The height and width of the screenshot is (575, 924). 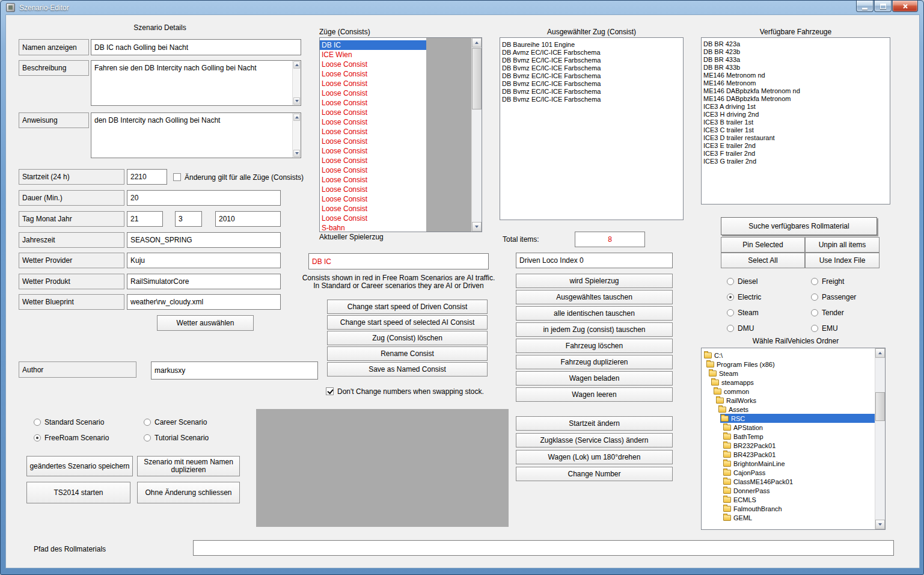 I want to click on search-rollmaterial-button: Suche verfügbares Rollmaterial, so click(x=799, y=226).